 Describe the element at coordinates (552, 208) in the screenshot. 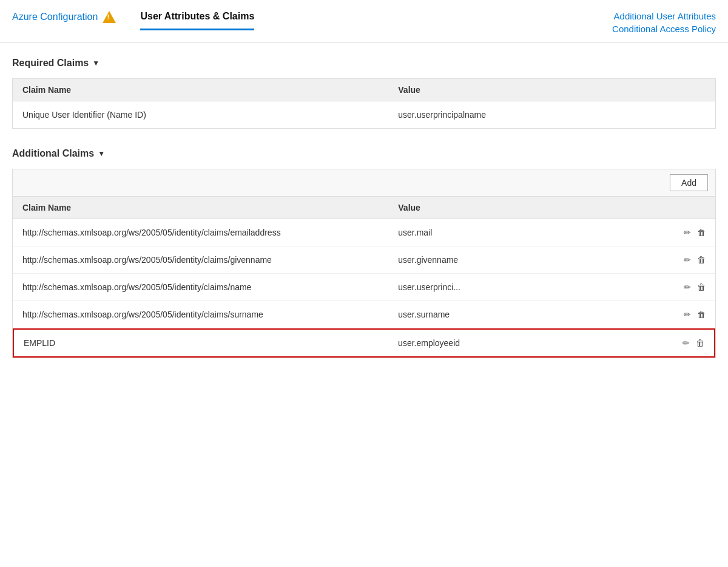

I see `additional-col-value-header: Value` at that location.